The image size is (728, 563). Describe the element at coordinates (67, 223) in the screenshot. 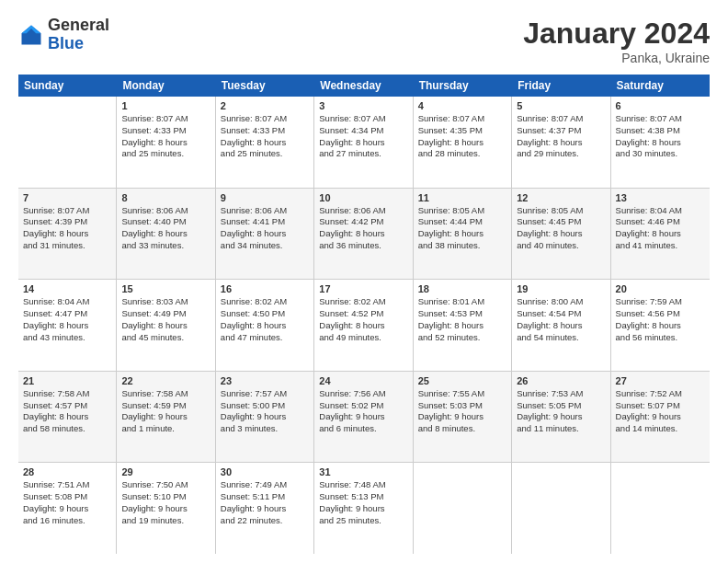

I see `cell-info-line: Sunset: 4:39 PM` at that location.